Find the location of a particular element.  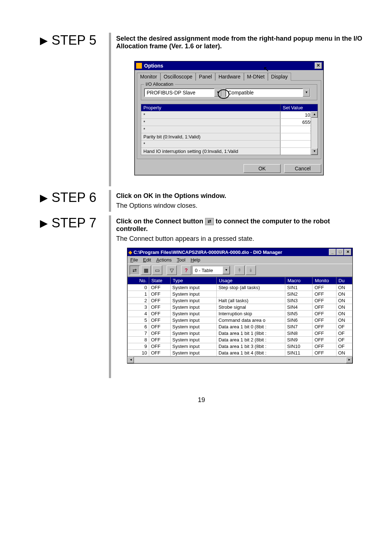

step-7-label: ▶ STEP 7 is located at coordinates (74, 223).